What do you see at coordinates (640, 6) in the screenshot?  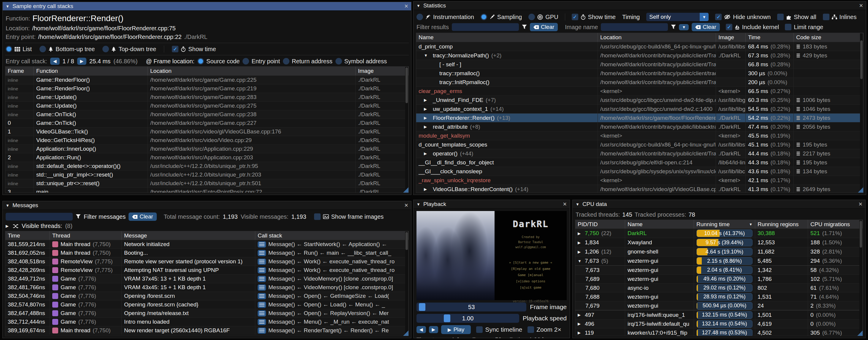 I see `panel-titlebar: ▼ Statistics ×` at bounding box center [640, 6].